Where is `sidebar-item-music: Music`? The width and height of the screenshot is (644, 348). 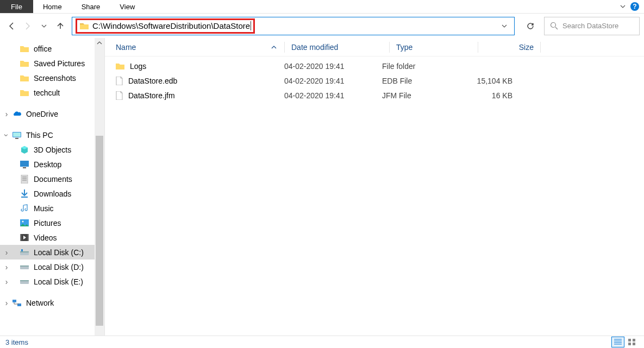 sidebar-item-music: Music is located at coordinates (52, 208).